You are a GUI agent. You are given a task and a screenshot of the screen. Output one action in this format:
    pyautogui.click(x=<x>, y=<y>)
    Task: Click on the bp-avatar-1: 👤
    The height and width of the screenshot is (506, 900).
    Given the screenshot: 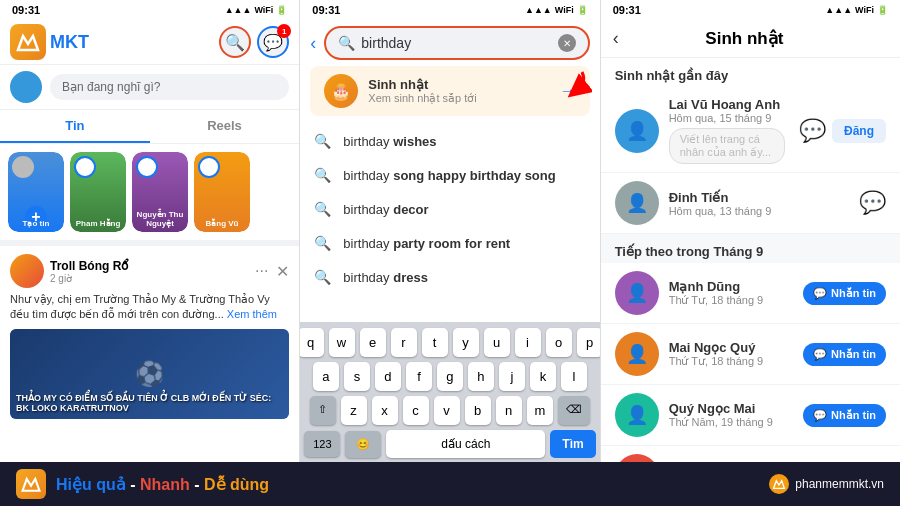 What is the action you would take?
    pyautogui.click(x=637, y=203)
    